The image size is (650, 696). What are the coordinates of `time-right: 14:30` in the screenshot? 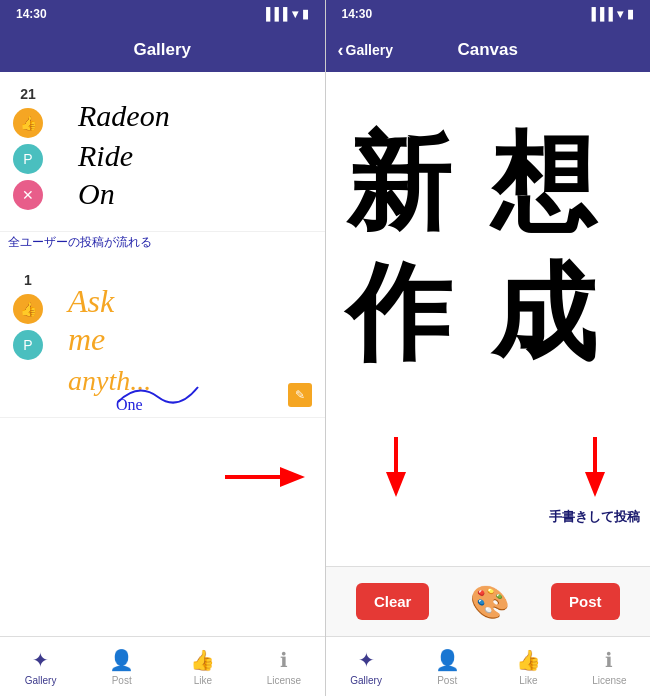 It's located at (358, 14).